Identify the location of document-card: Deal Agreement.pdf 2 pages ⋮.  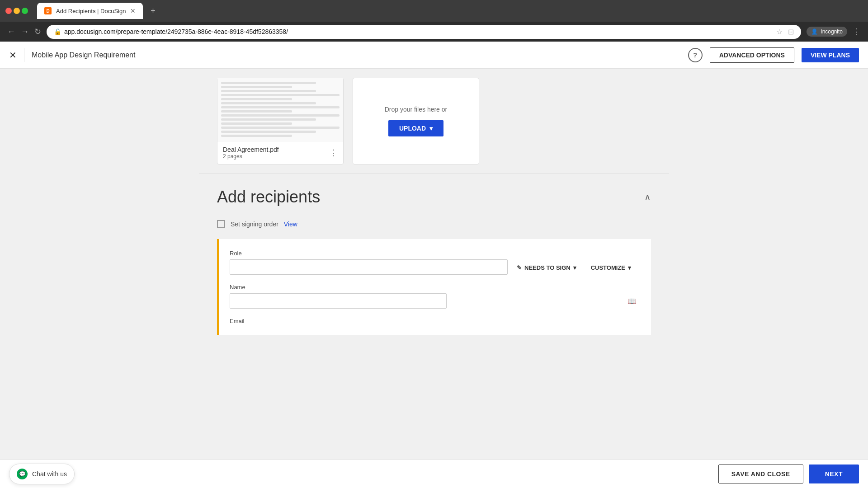
(280, 121).